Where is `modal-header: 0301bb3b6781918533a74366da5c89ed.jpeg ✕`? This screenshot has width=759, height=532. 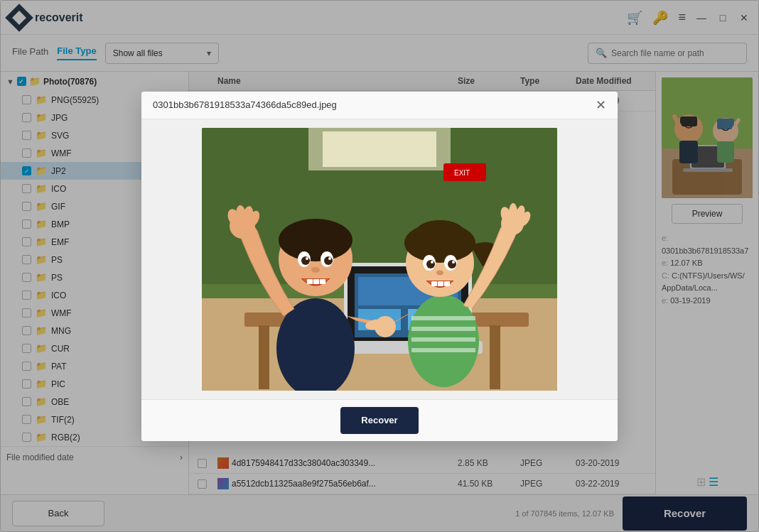
modal-header: 0301bb3b6781918533a74366da5c89ed.jpeg ✕ is located at coordinates (380, 105).